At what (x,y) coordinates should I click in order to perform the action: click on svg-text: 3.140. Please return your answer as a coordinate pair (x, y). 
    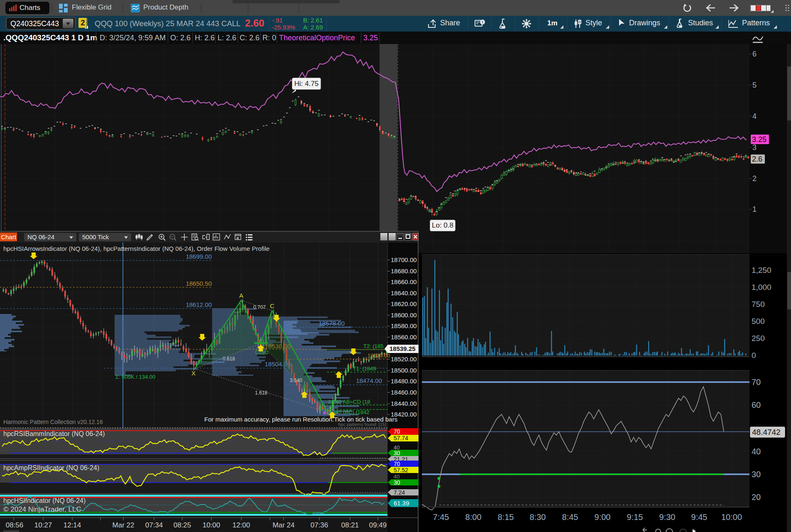
    Looking at the image, I should click on (296, 380).